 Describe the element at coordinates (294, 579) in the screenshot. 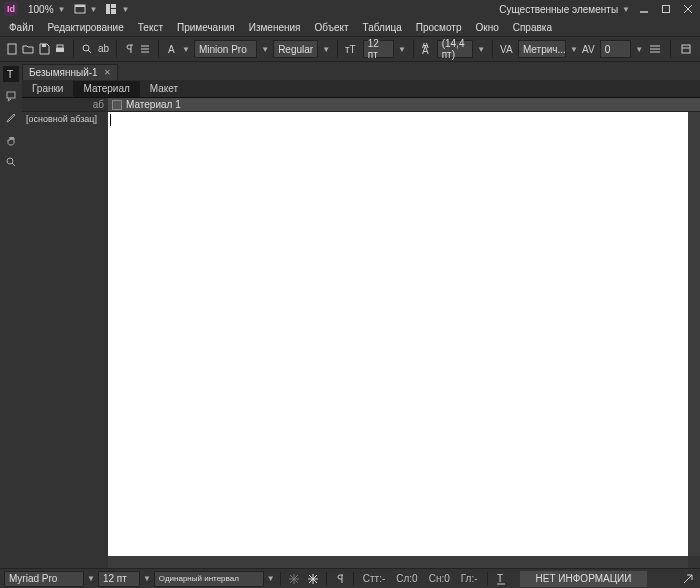

I see `antialiasing-dim-icon` at that location.